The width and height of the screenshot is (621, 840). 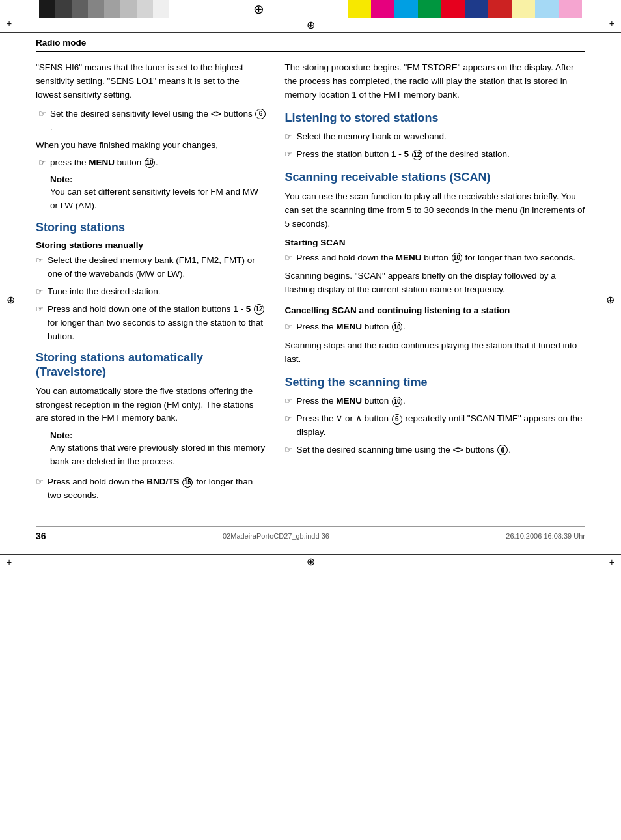 What do you see at coordinates (453, 9) in the screenshot?
I see `color-red` at bounding box center [453, 9].